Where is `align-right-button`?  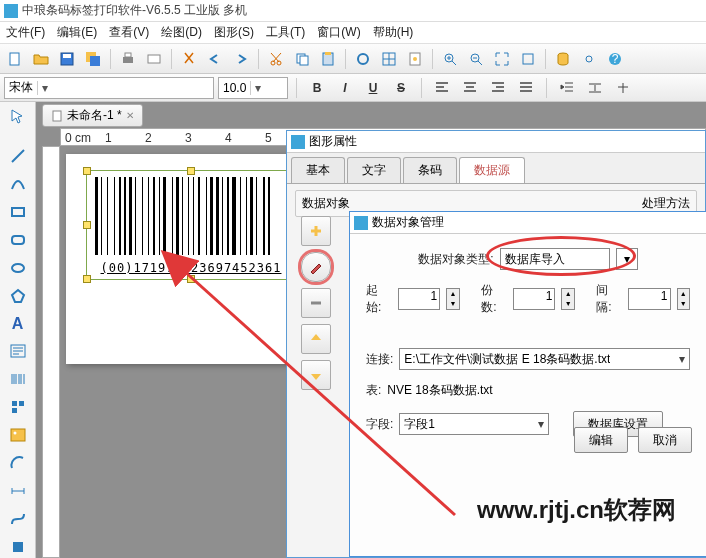
align-right-button is located at coordinates (498, 88).